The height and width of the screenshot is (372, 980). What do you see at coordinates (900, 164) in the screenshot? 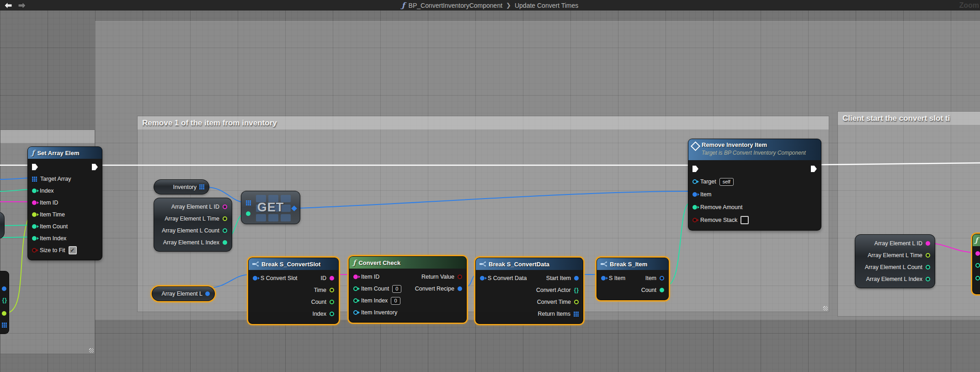
I see `wire-exec-remove-out` at bounding box center [900, 164].